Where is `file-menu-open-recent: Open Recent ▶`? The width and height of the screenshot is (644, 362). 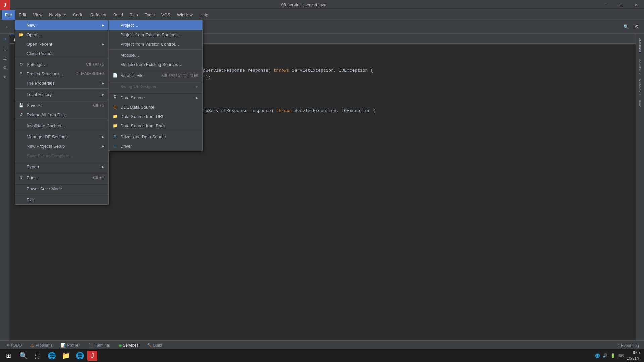
file-menu-open-recent: Open Recent ▶ is located at coordinates (62, 44).